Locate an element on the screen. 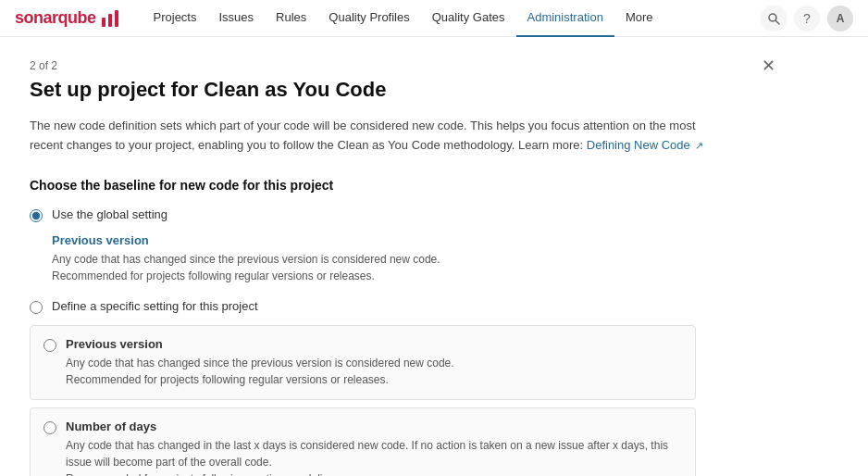 This screenshot has height=476, width=868. option-num-days-radio is located at coordinates (50, 428).